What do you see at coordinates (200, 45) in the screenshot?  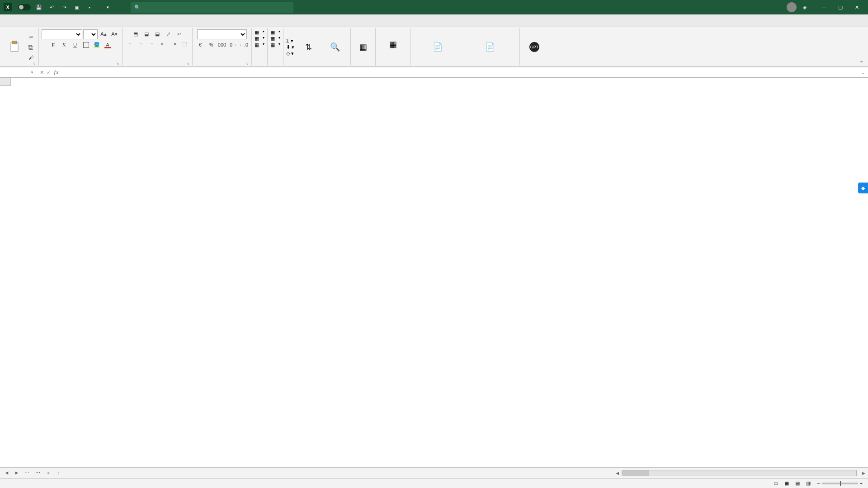 I see `currency-icon: €` at bounding box center [200, 45].